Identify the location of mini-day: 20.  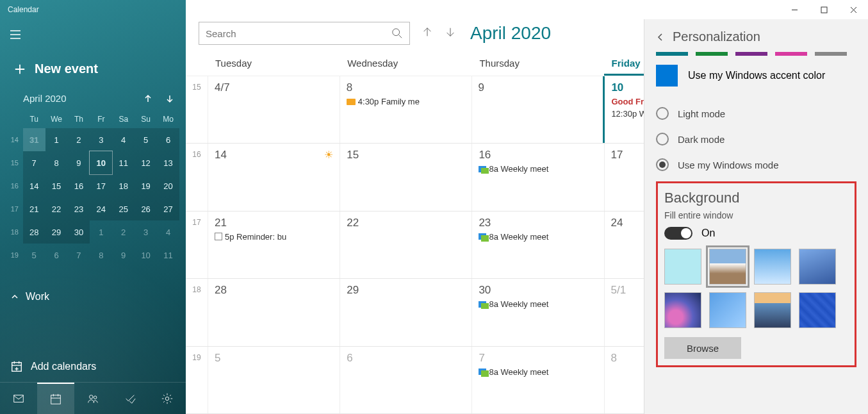
(168, 186).